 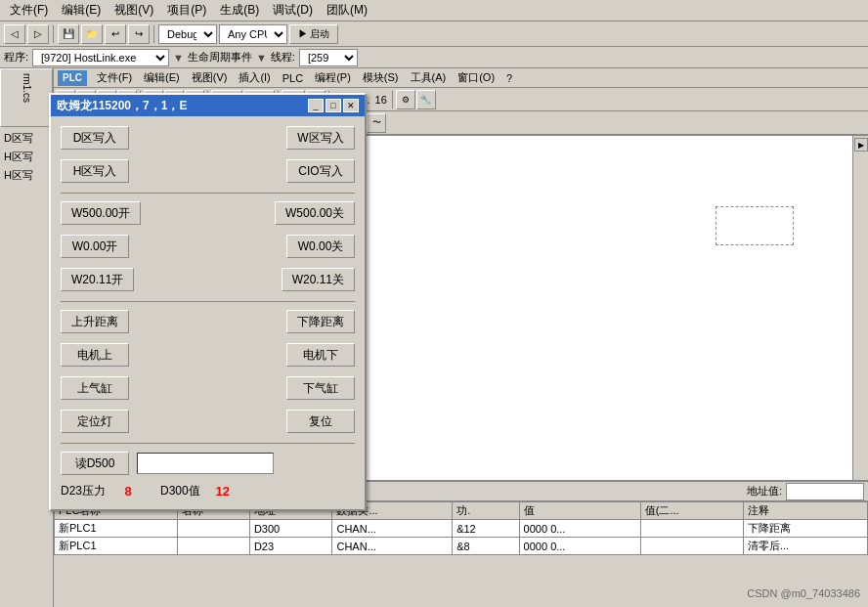 What do you see at coordinates (95, 138) in the screenshot?
I see `btn-d-write: D区写入` at bounding box center [95, 138].